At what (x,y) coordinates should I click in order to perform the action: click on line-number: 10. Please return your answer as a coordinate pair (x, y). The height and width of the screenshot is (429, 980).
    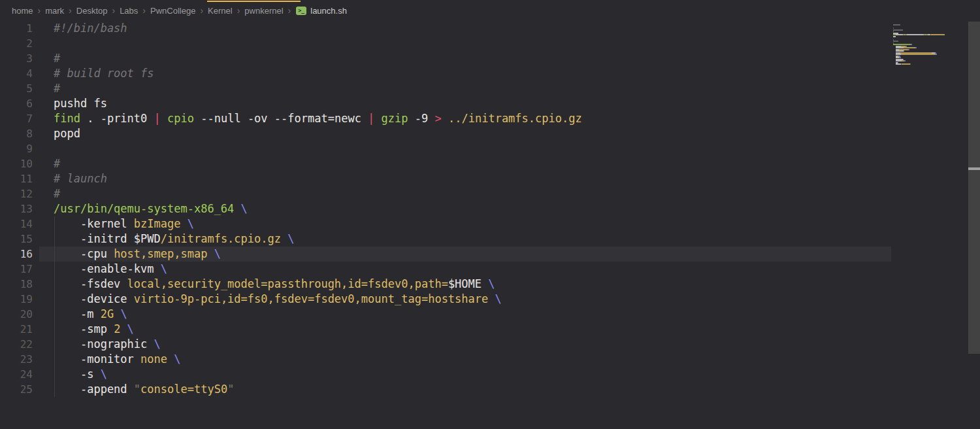
    Looking at the image, I should click on (16, 163).